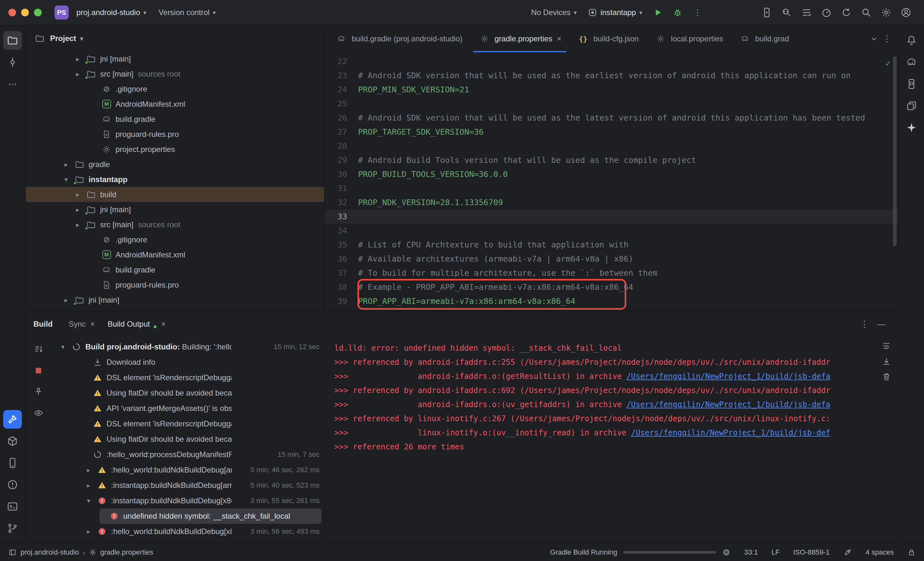  Describe the element at coordinates (612, 104) in the screenshot. I see `editor-line: 25` at that location.